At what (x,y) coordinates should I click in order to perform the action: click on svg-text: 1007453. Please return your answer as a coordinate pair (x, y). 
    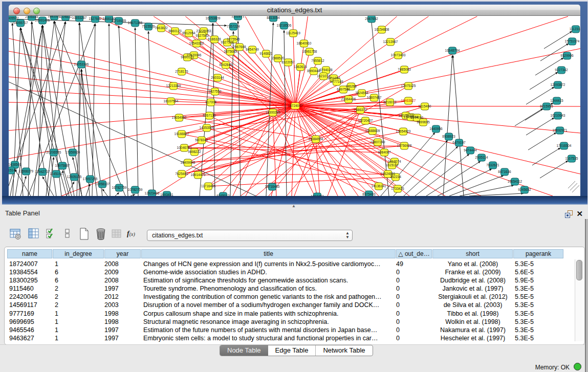
    Looking at the image, I should click on (317, 195).